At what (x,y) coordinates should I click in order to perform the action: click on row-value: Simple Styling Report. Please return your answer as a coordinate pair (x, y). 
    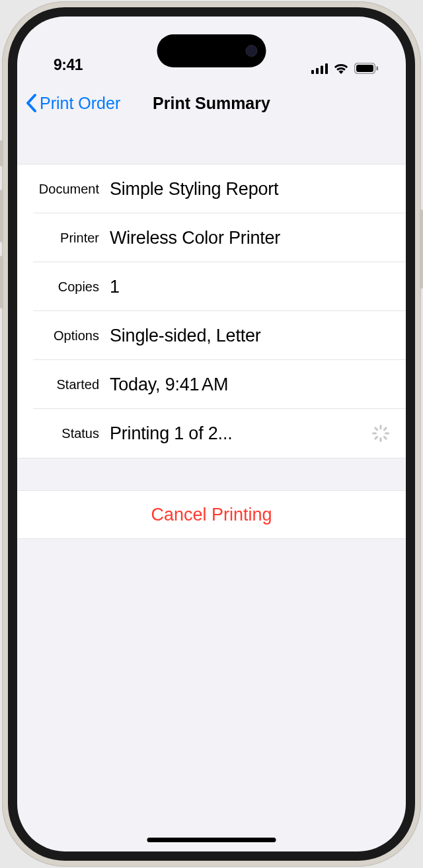
    Looking at the image, I should click on (250, 189).